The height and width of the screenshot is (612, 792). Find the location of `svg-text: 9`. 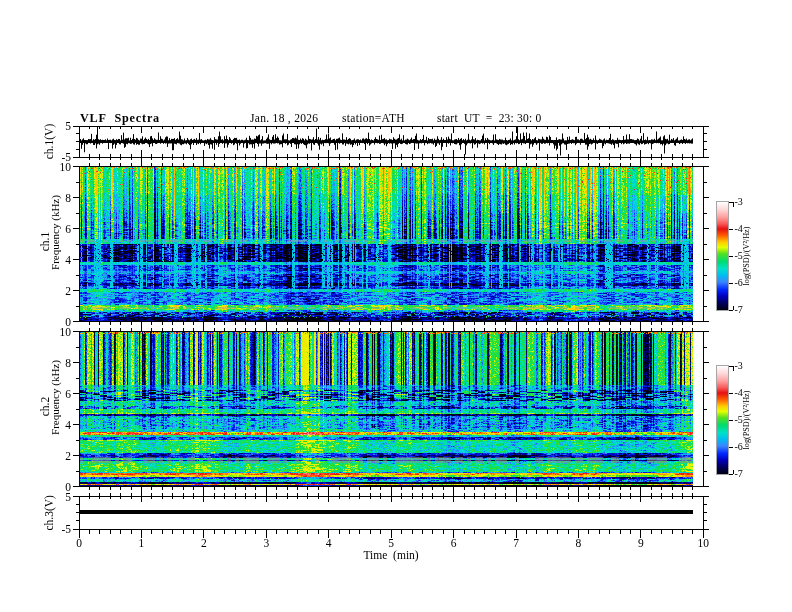

svg-text: 9 is located at coordinates (641, 543).